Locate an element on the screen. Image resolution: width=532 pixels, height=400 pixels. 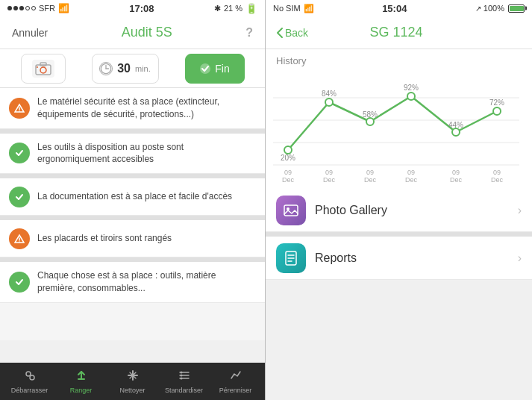
signal-arrow-icon: ↗ is located at coordinates (478, 9).